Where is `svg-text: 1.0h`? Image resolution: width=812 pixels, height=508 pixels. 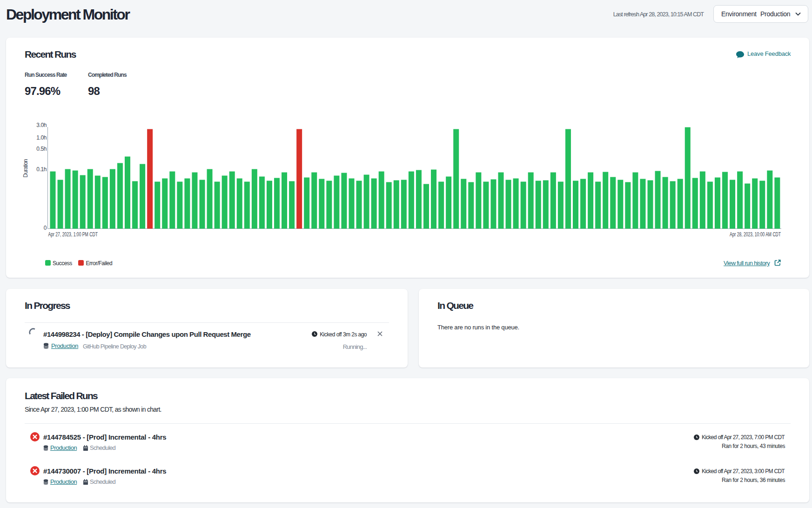 svg-text: 1.0h is located at coordinates (41, 138).